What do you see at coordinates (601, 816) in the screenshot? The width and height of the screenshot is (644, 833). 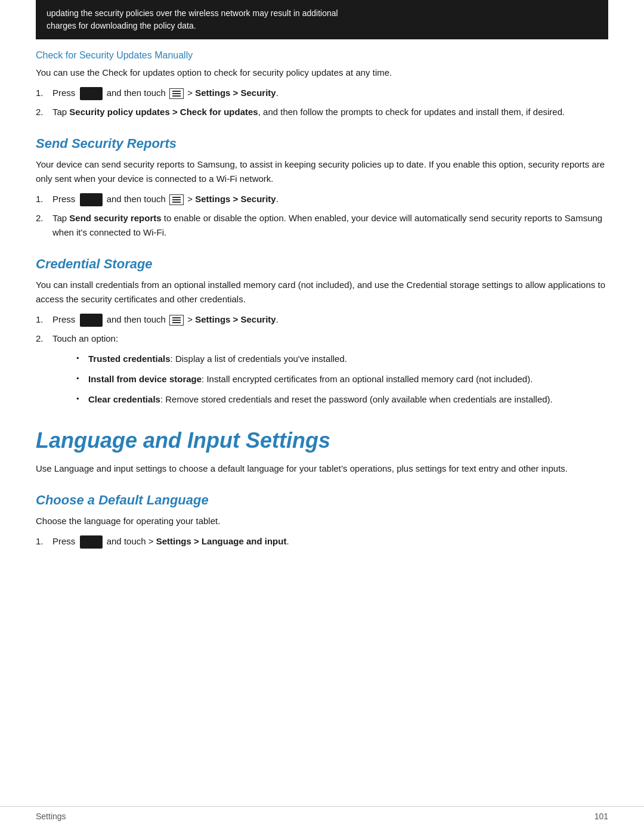 I see `footer-right: 101` at bounding box center [601, 816].